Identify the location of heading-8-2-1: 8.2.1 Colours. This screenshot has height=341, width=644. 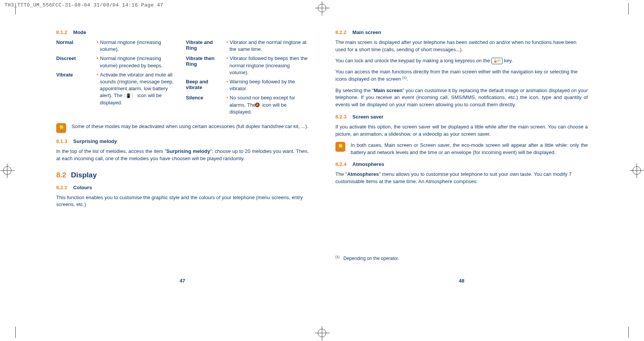
(182, 187).